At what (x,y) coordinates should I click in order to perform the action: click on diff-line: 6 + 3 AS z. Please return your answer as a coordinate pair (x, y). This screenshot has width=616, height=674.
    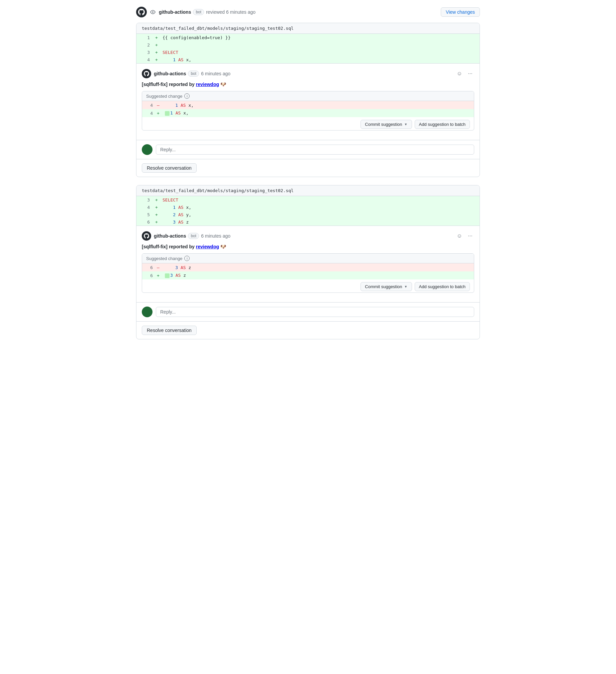
    Looking at the image, I should click on (308, 222).